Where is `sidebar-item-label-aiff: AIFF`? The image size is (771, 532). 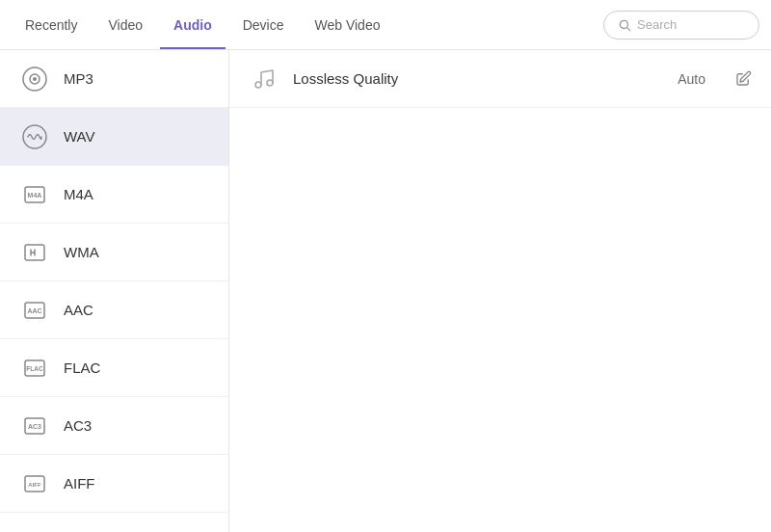 sidebar-item-label-aiff: AIFF is located at coordinates (79, 484).